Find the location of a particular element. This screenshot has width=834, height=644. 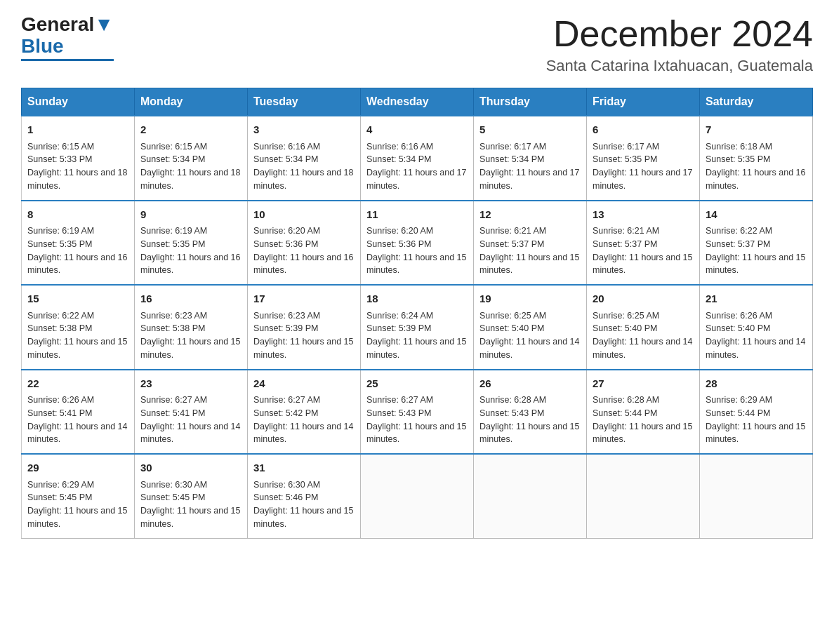

day-info: Sunrise: 6:22 AMSunset: 5:37 PMDaylight:… is located at coordinates (755, 250).